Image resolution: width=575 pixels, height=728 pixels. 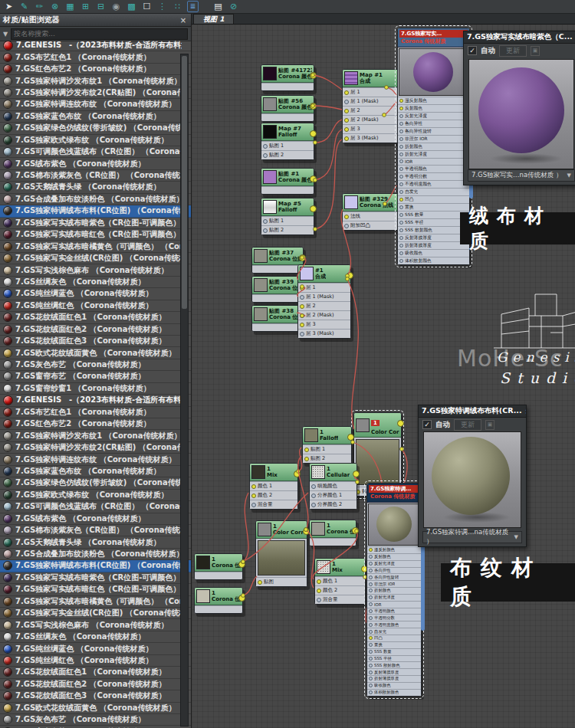 I want to click on node-map5-falloff: Map #5Falloff贴图 1贴图 2, so click(x=288, y=216).